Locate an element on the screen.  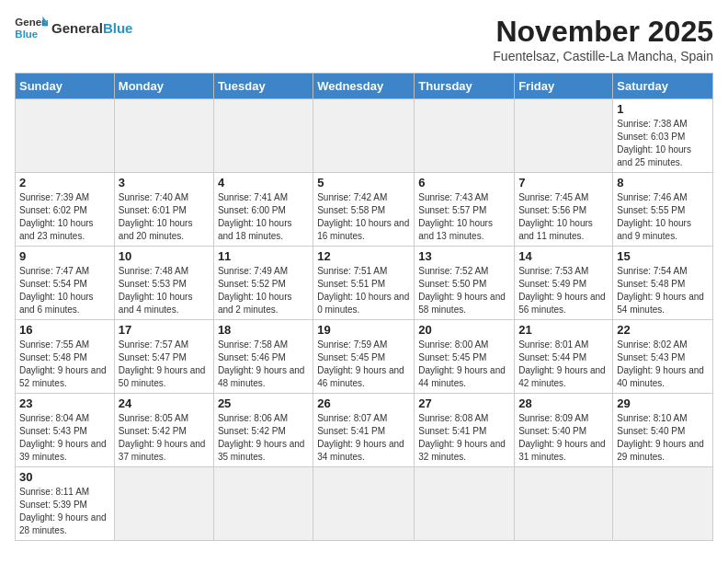
calendar-cell: 16Sunrise: 7:55 AM Sunset: 5:48 PM Dayli… is located at coordinates (65, 357).